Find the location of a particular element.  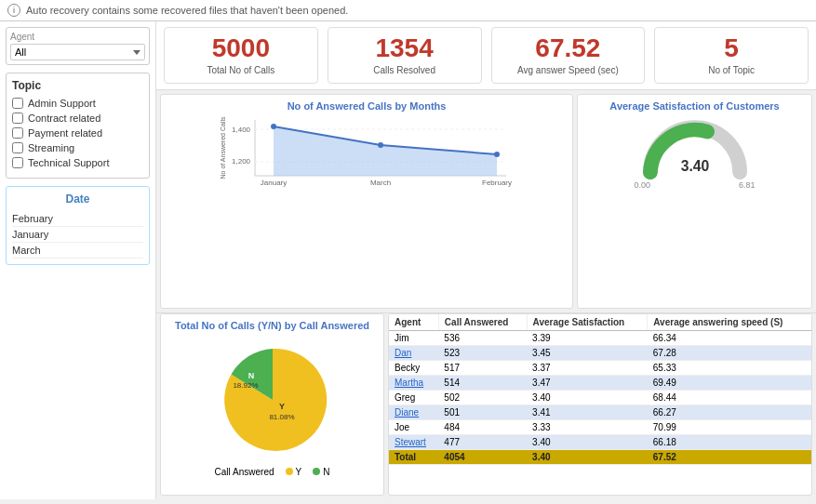

gauge-labels: 0.00 6.81 is located at coordinates (695, 185).